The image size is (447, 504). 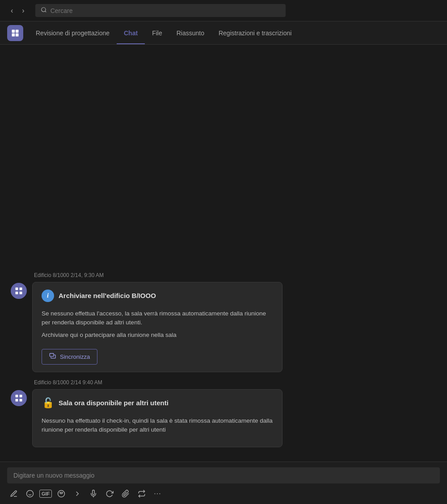 I want to click on message-card-2: 🔓 Sala ora disponibile per altri utenti …, so click(x=157, y=418).